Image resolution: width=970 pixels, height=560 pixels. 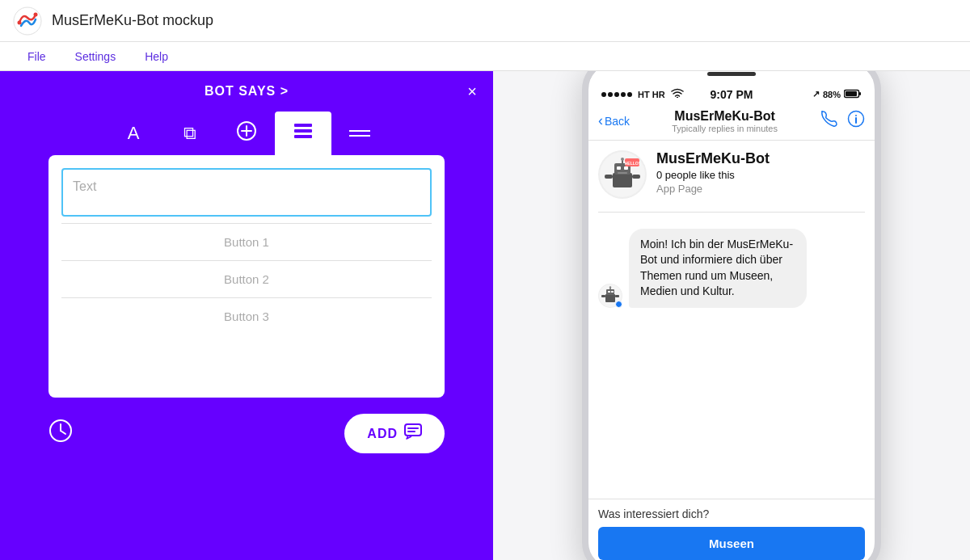 I want to click on app-title: MusErMeKu-Bot mockup, so click(x=133, y=21).